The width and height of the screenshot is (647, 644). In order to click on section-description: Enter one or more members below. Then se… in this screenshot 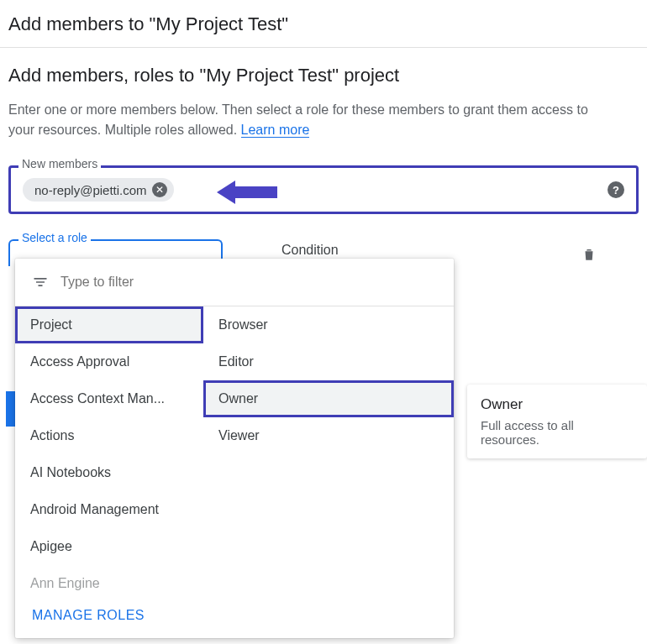, I will do `click(302, 120)`.